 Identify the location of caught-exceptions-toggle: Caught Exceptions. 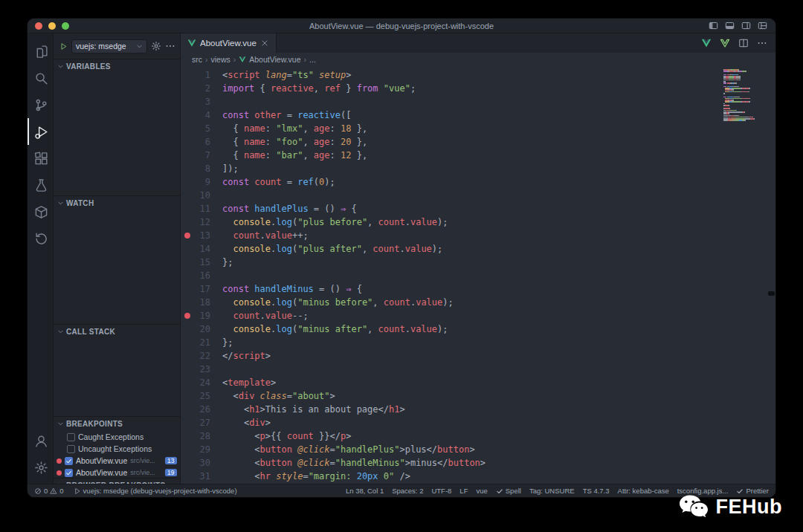
(117, 437).